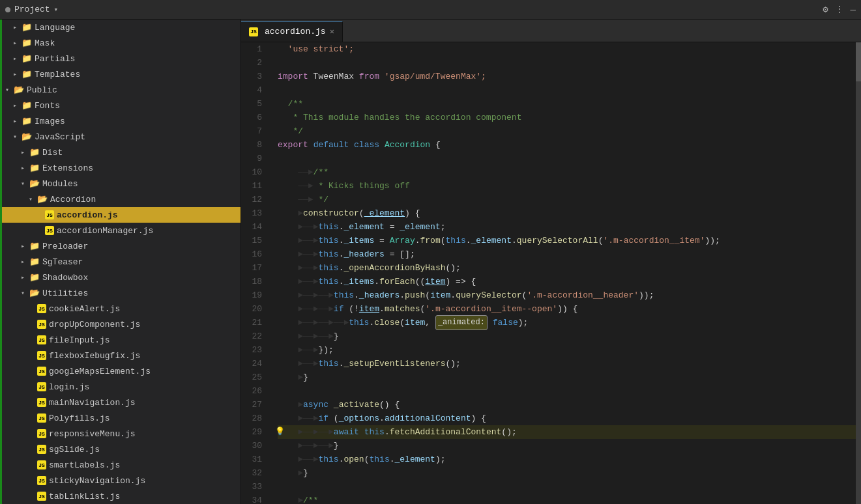  Describe the element at coordinates (366, 145) in the screenshot. I see `code-token-kw: class` at that location.